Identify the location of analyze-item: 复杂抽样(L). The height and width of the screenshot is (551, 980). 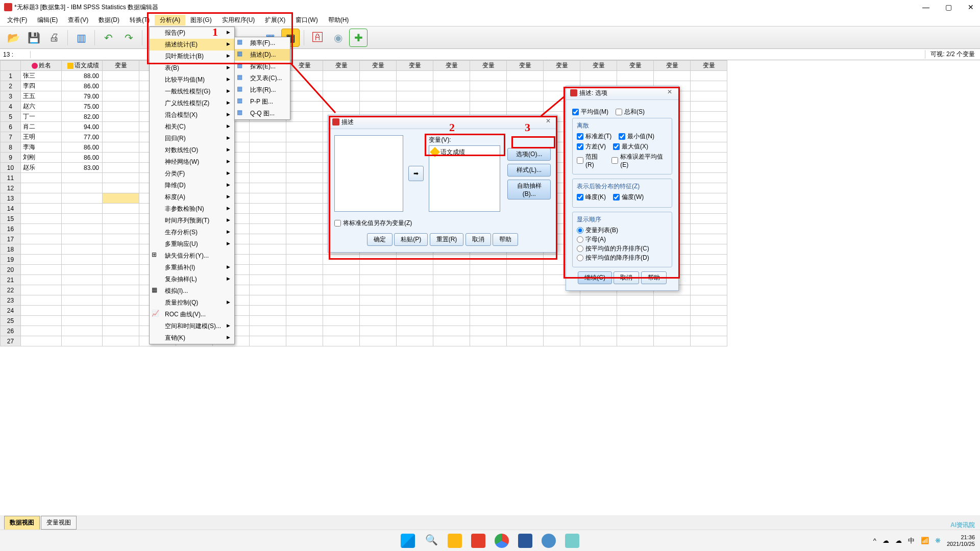
(192, 280).